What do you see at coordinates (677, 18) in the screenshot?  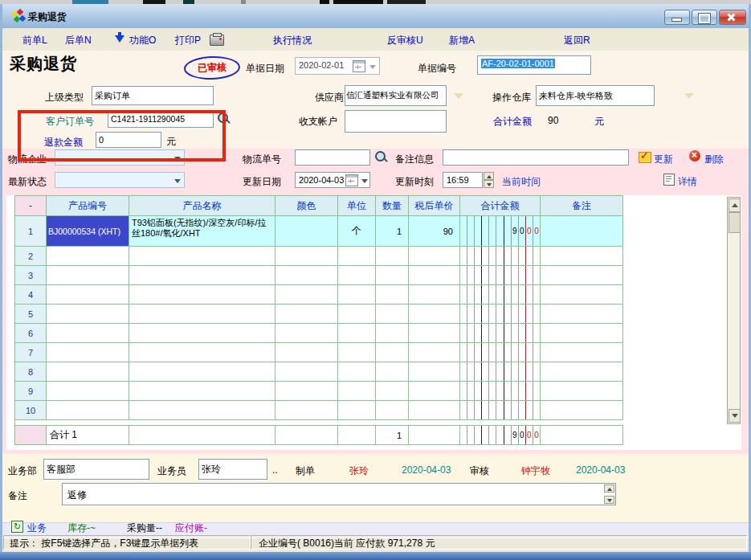 I see `minimize-button` at bounding box center [677, 18].